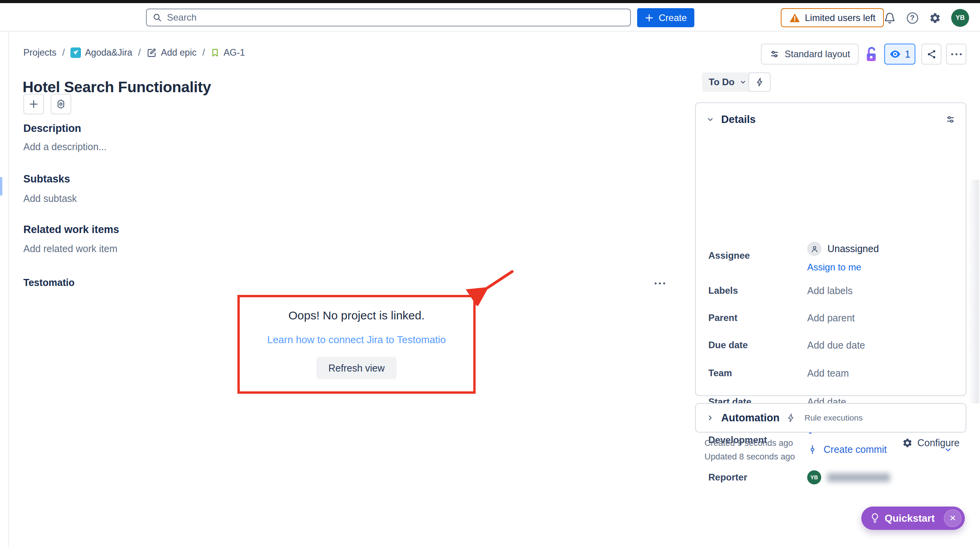  Describe the element at coordinates (960, 18) in the screenshot. I see `user-avatar: YB` at that location.